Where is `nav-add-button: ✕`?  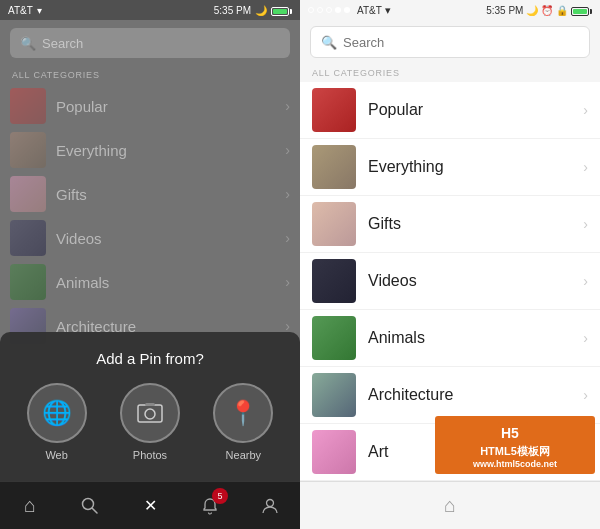 nav-add-button: ✕ is located at coordinates (150, 506).